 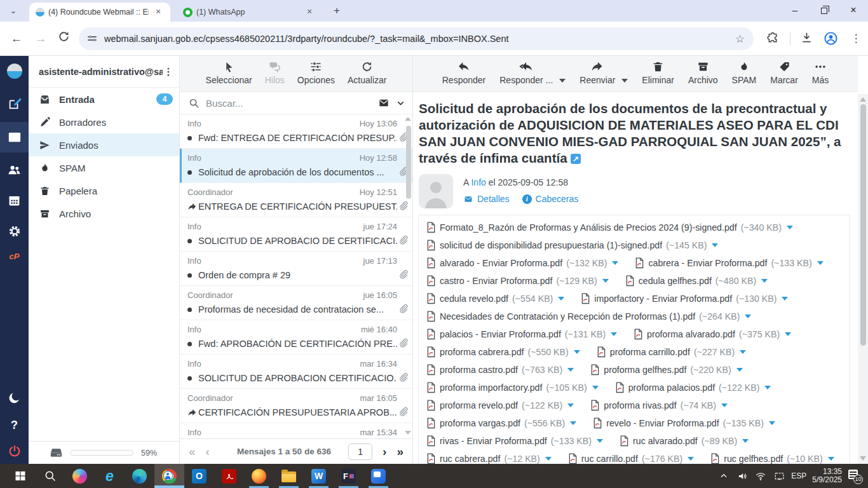 What do you see at coordinates (740, 39) in the screenshot?
I see `bookmark-star-icon: ☆` at bounding box center [740, 39].